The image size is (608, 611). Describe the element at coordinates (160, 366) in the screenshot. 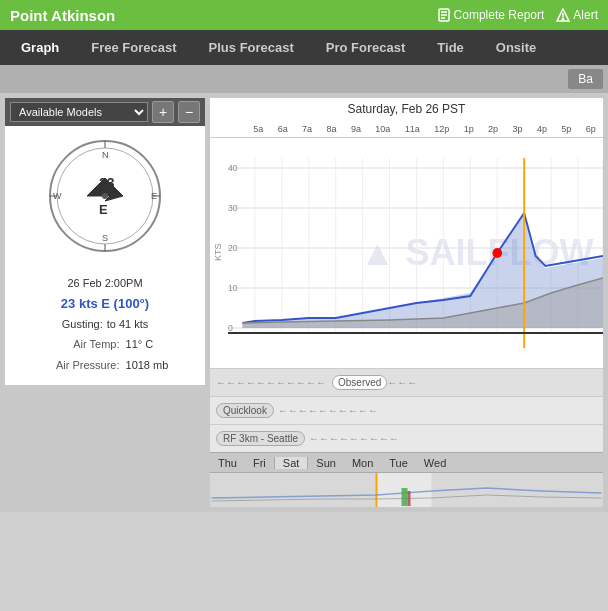

I see `pressure-value: 1018 mb` at that location.